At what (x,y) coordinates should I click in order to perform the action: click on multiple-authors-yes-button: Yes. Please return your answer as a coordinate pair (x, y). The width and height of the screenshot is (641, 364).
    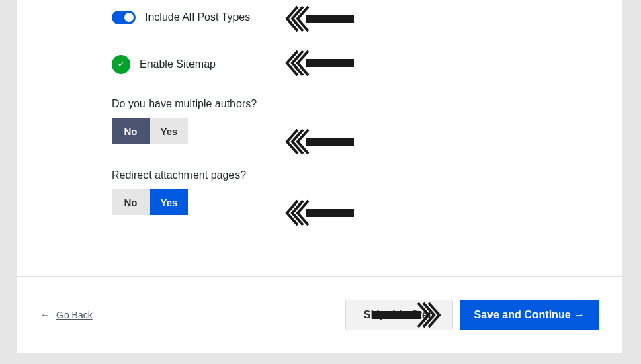
    Looking at the image, I should click on (169, 131).